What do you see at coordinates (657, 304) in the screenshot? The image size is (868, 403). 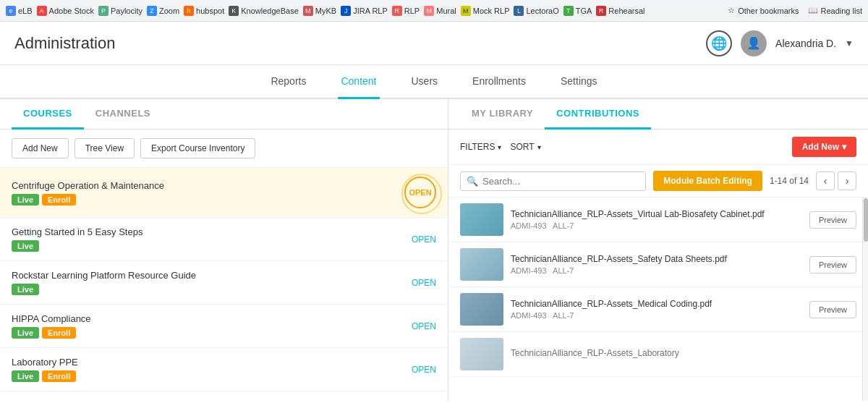 I see `content-title: TechnicianAlliance_RLP-Assets_Medical Co…` at bounding box center [657, 304].